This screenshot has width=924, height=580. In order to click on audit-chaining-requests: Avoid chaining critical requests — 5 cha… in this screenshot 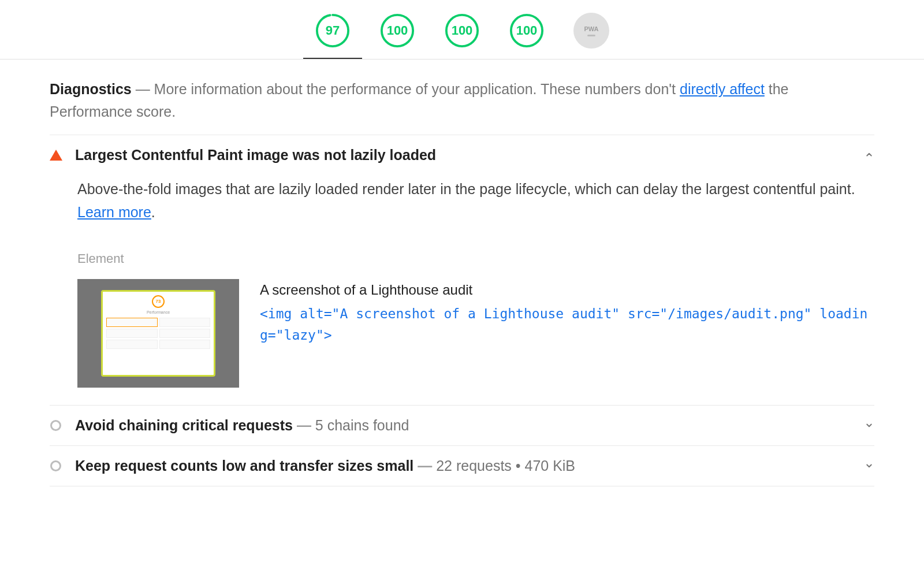, I will do `click(462, 426)`.